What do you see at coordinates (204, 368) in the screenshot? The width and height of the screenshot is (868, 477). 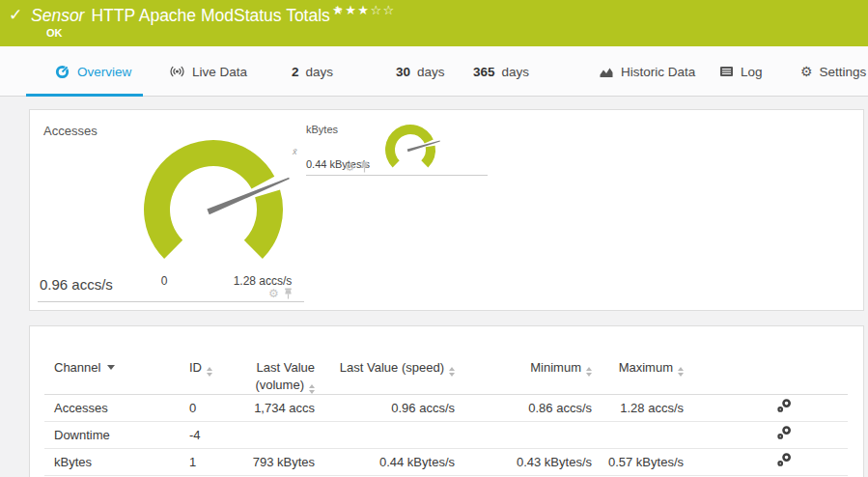 I see `column-header-id: ID` at bounding box center [204, 368].